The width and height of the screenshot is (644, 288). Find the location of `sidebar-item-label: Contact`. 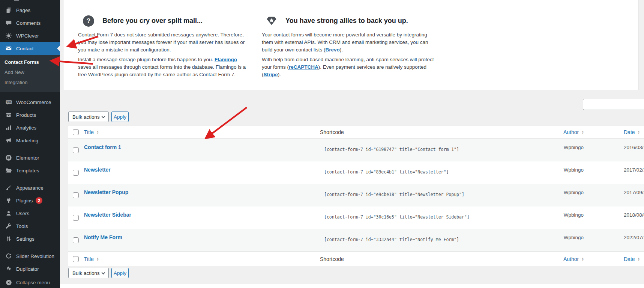

sidebar-item-label: Contact is located at coordinates (25, 49).